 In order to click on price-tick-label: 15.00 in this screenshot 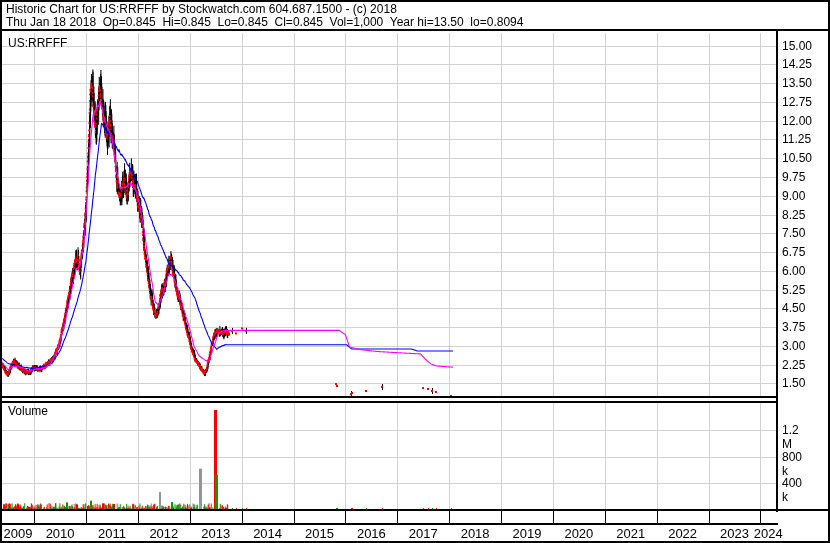, I will do `click(797, 46)`.